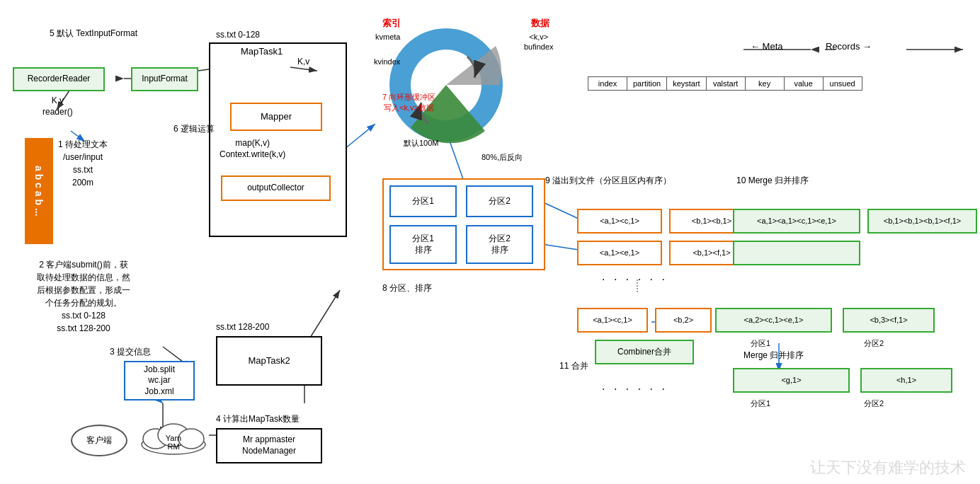 Image resolution: width=980 pixels, height=484 pixels. What do you see at coordinates (612, 320) in the screenshot?
I see `combine1-box: <a,1><c,1>` at bounding box center [612, 320].